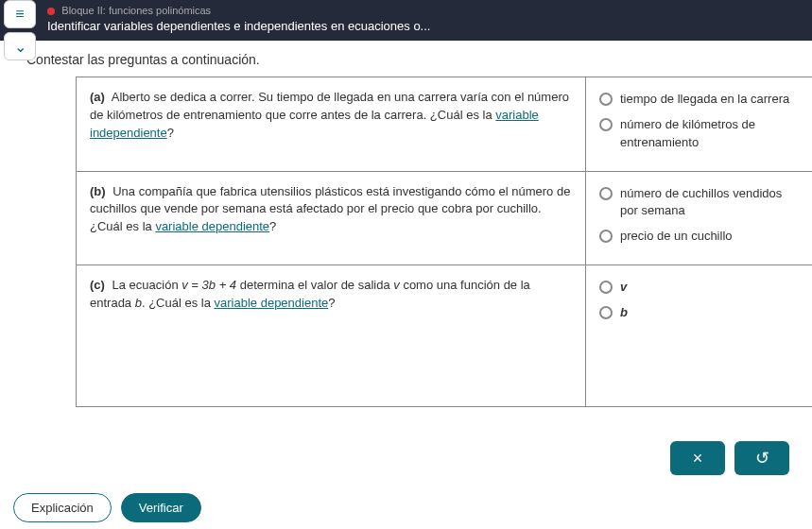  I want to click on option-text: tiempo de llegada en la carrera, so click(709, 100).